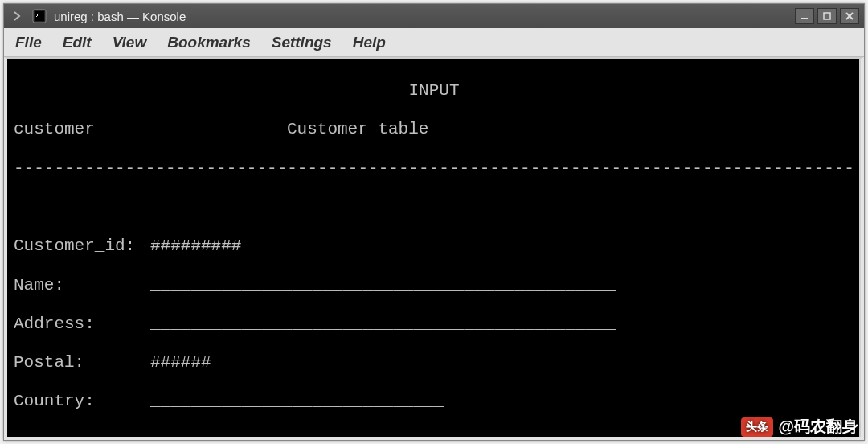  What do you see at coordinates (17, 16) in the screenshot?
I see `nav-back-icon` at bounding box center [17, 16].